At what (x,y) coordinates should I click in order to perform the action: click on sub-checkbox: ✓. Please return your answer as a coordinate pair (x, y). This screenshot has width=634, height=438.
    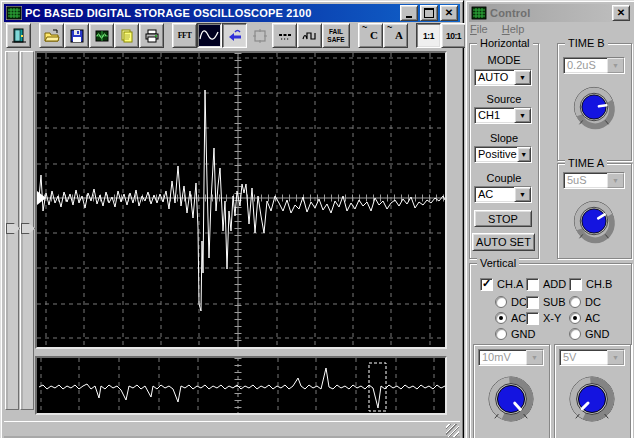
    Looking at the image, I should click on (532, 302).